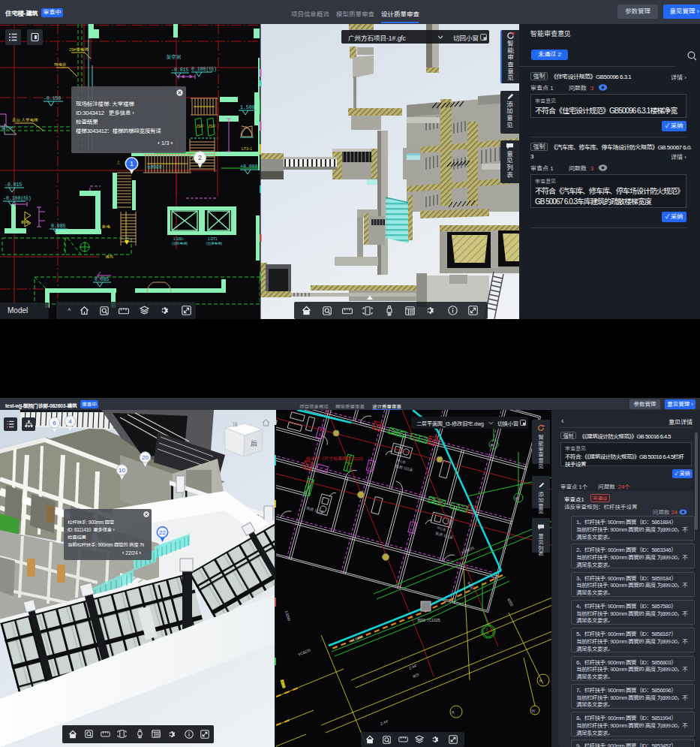 The width and height of the screenshot is (700, 747). What do you see at coordinates (119, 162) in the screenshot?
I see `svg-text: 上` at bounding box center [119, 162].